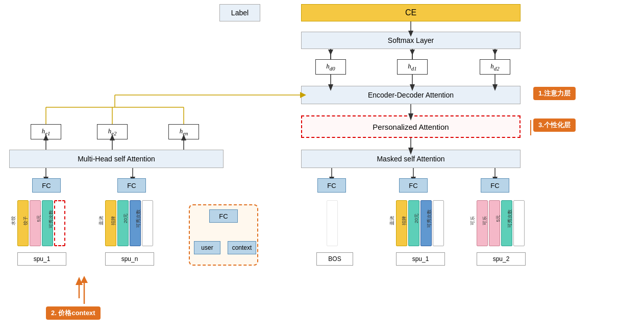 Image resolution: width=644 pixels, height=332 pixels. Describe the element at coordinates (410, 159) in the screenshot. I see `masked-self-text: Masked self Attention` at that location.